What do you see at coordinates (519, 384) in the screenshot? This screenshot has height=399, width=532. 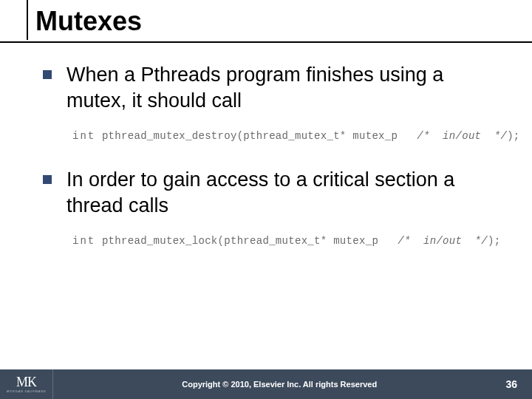 I see `page-number: 36` at bounding box center [519, 384].